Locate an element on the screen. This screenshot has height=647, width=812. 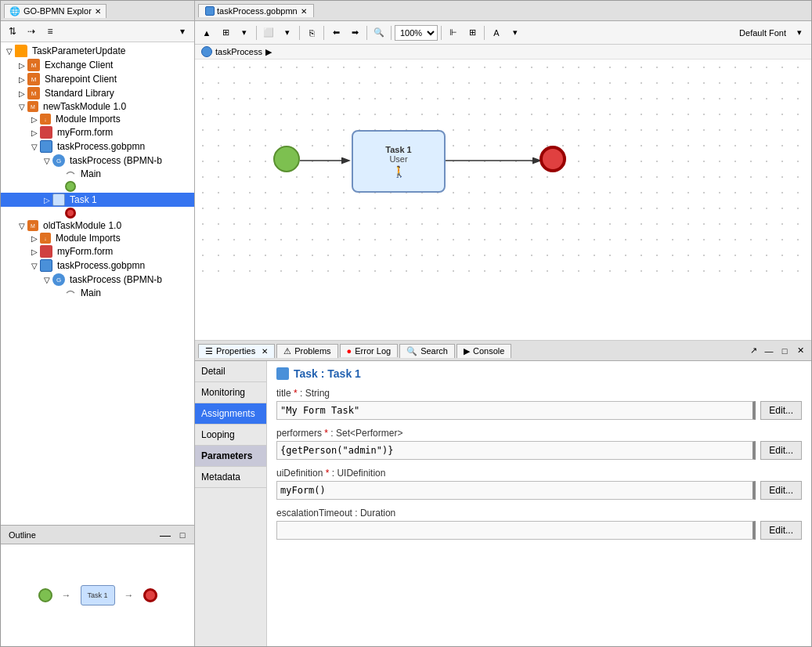
tree-item-taskparameterupdate: ▽ TaskParameterUpdate is located at coordinates (97, 51).